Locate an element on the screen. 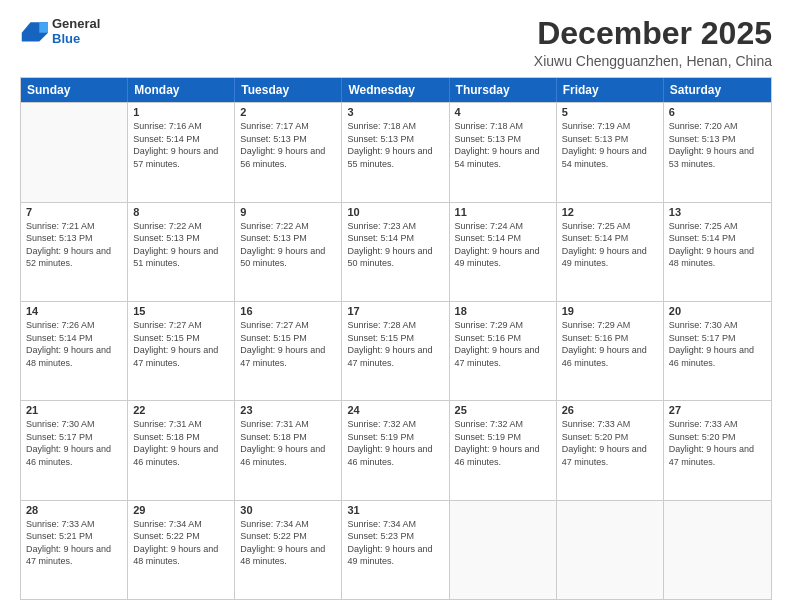 Image resolution: width=792 pixels, height=612 pixels. day-number: 21 is located at coordinates (74, 410).